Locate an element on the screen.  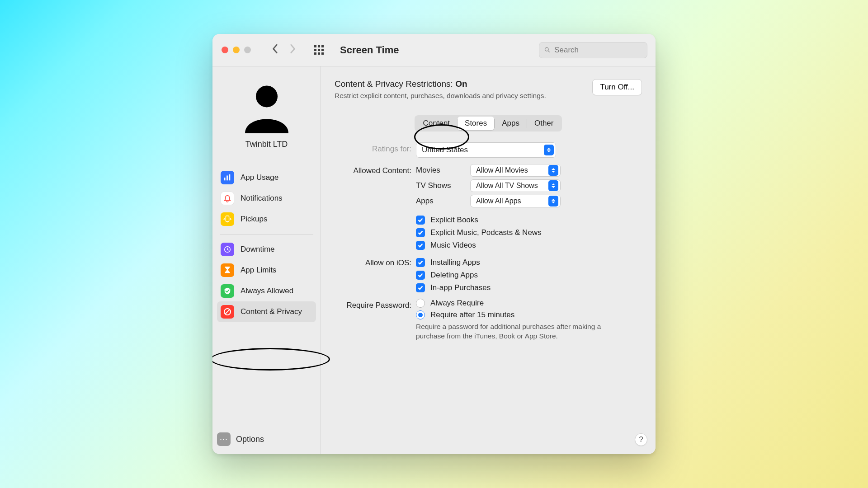
sidebar-item-pickups: Pickups is located at coordinates (267, 219).